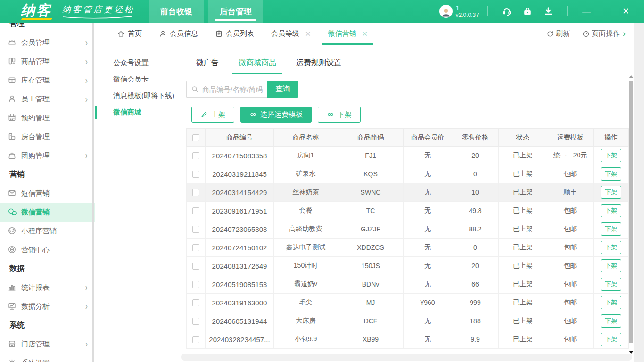  I want to click on search-input, so click(234, 90).